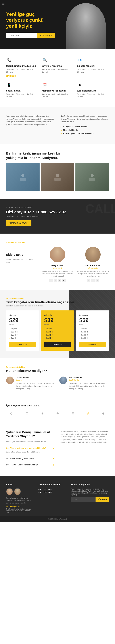 Image resolution: width=115 pixels, height=644 pixels. I want to click on team-avatar-ann, so click(93, 254).